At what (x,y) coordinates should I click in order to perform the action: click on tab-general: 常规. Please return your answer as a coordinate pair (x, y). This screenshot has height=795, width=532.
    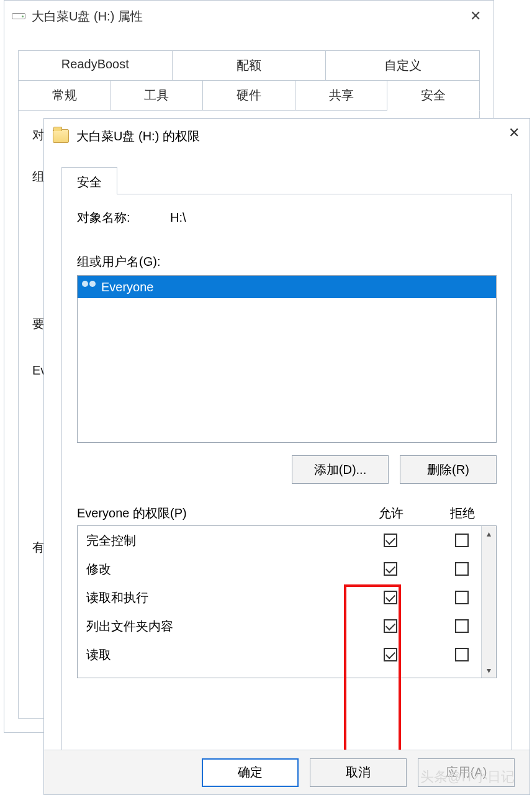
    Looking at the image, I should click on (65, 96).